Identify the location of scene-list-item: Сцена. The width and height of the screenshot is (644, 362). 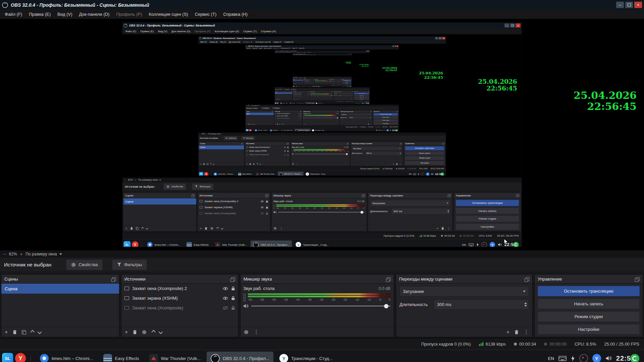
(60, 289).